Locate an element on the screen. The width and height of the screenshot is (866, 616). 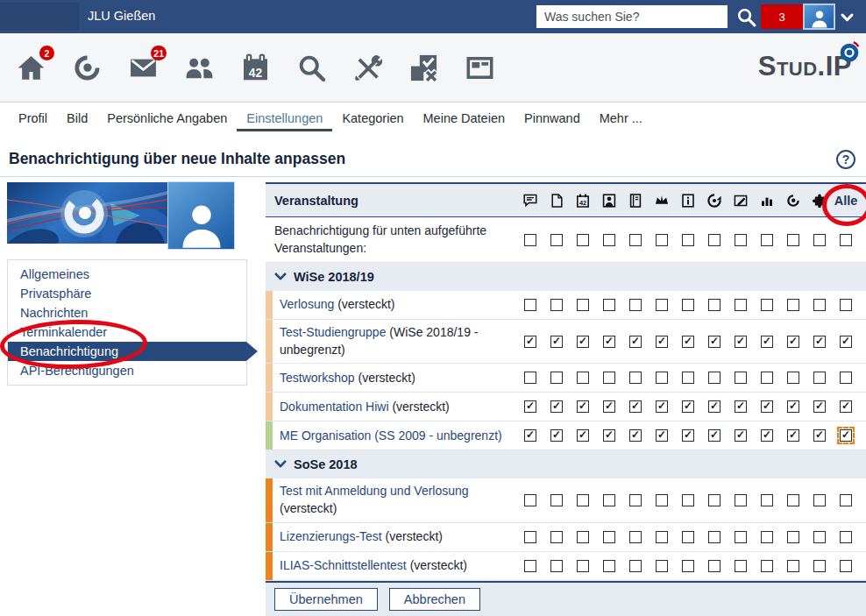
toolbar-item-mail: 21 is located at coordinates (143, 67).